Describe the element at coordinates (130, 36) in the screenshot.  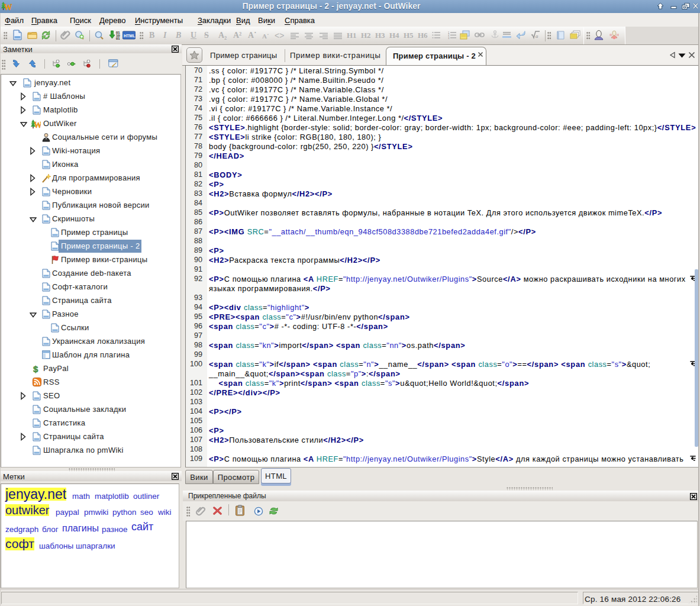
I see `svg-text: HTML` at that location.